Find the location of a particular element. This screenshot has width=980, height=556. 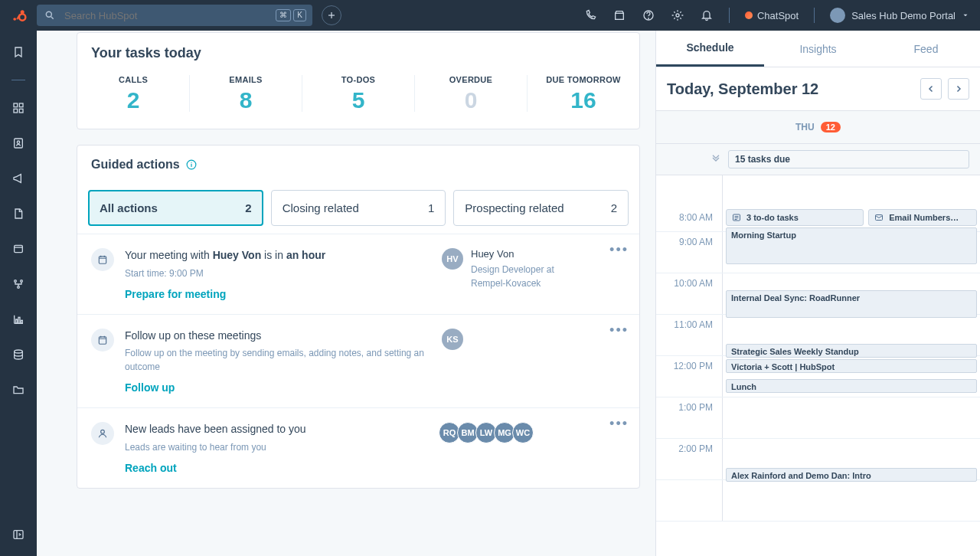

stat-emails: EMAILS 8 is located at coordinates (245, 93).